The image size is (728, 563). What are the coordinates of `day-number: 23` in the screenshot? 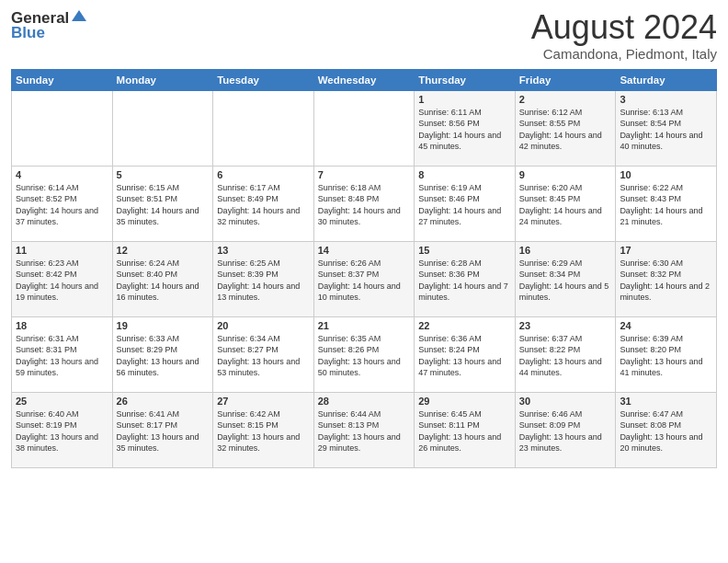 It's located at (566, 326).